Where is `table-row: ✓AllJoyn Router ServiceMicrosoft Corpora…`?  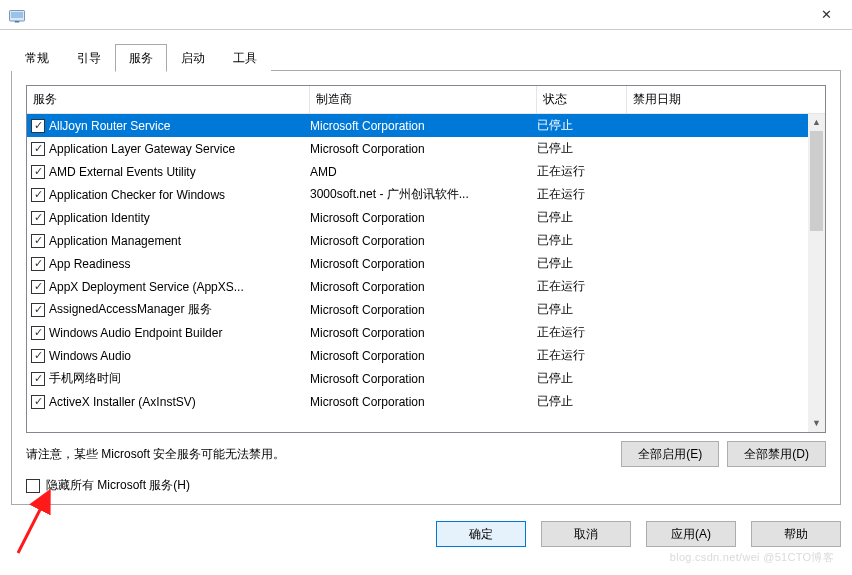 table-row: ✓AllJoyn Router ServiceMicrosoft Corpora… is located at coordinates (426, 126).